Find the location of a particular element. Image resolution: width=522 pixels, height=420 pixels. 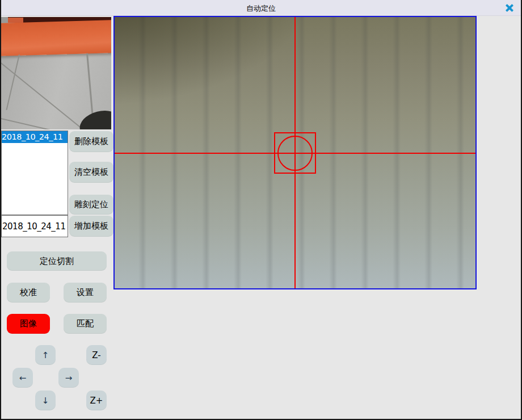

add-template-button: 增加模板 is located at coordinates (91, 226).